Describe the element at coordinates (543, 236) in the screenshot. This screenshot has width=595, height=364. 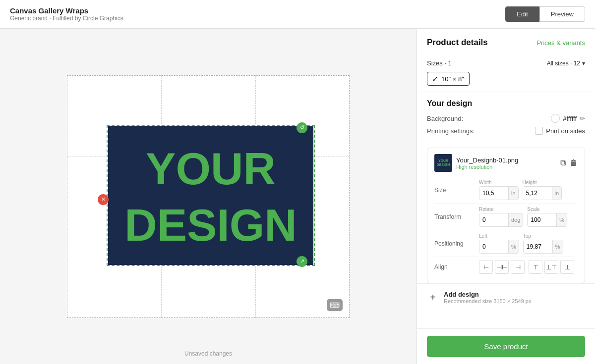
I see `top-label: Top` at that location.